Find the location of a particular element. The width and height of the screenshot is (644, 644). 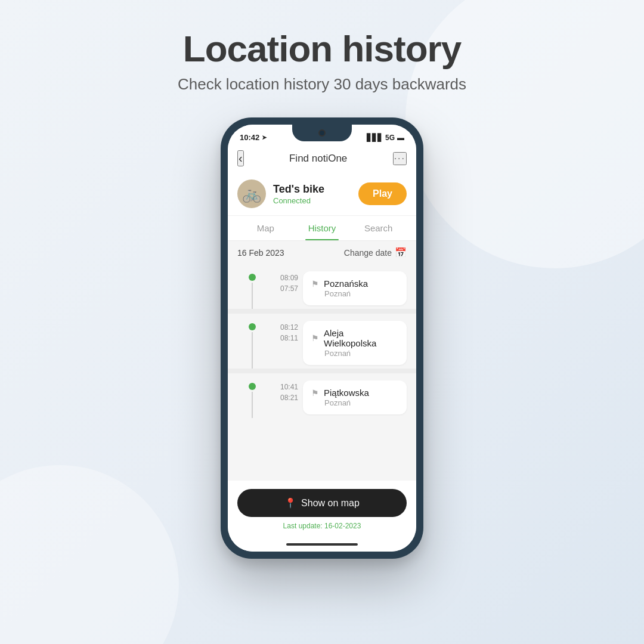

device-status: Connected is located at coordinates (316, 200).